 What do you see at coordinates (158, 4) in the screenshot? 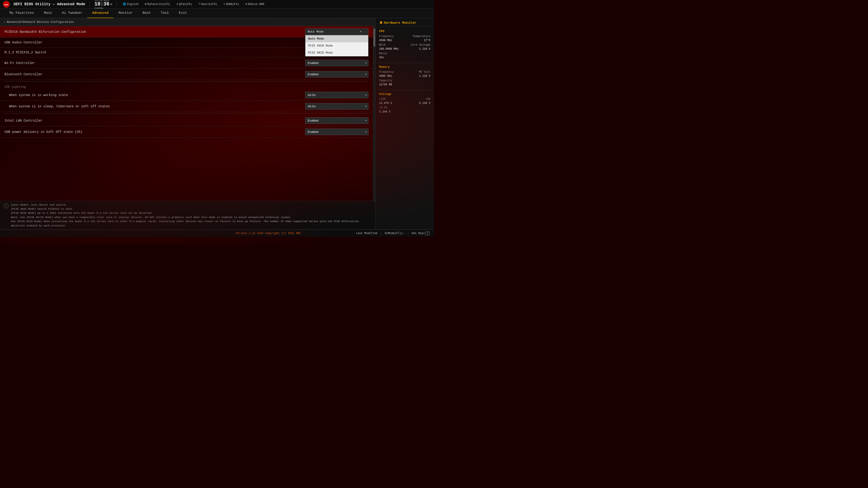
I see `myfavorite-button: ⊞ MyFavorite(F3)` at bounding box center [158, 4].